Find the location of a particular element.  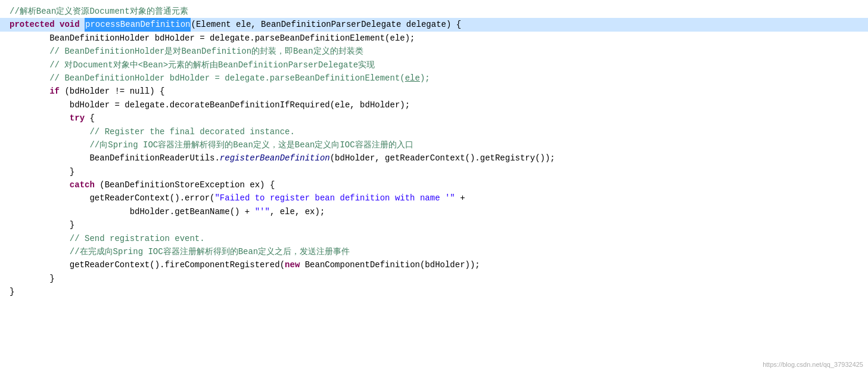

plain-20a: getReaderContext().fireComponentRegister… is located at coordinates (147, 265).